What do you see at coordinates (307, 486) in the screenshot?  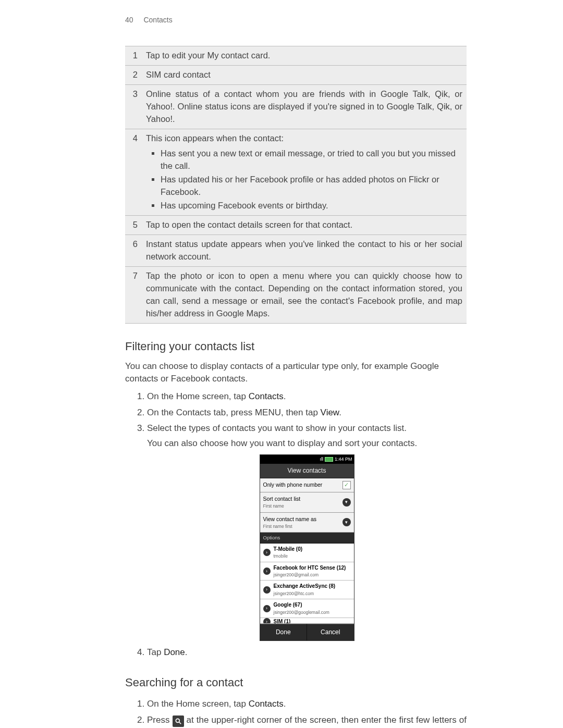 I see `row-only-phone: Only with phone number ✓` at bounding box center [307, 486].